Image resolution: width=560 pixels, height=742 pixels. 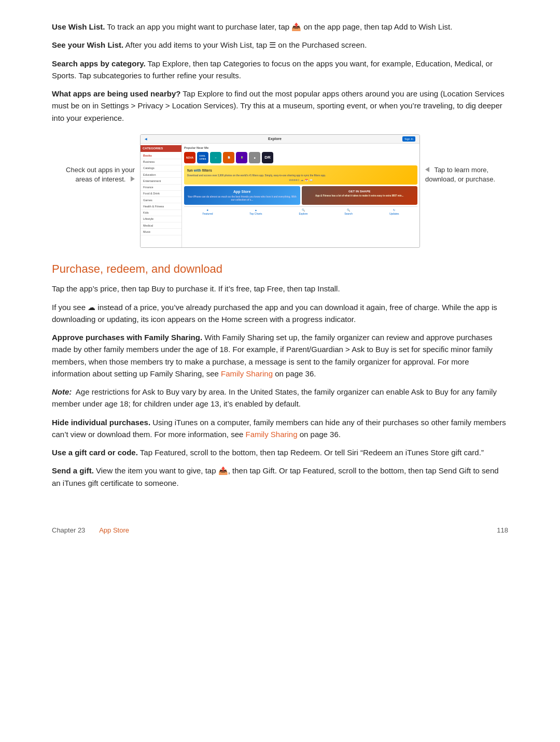 I want to click on section-para-family-sharing: Approve purchases with Family Sharing. W…, so click(x=280, y=356).